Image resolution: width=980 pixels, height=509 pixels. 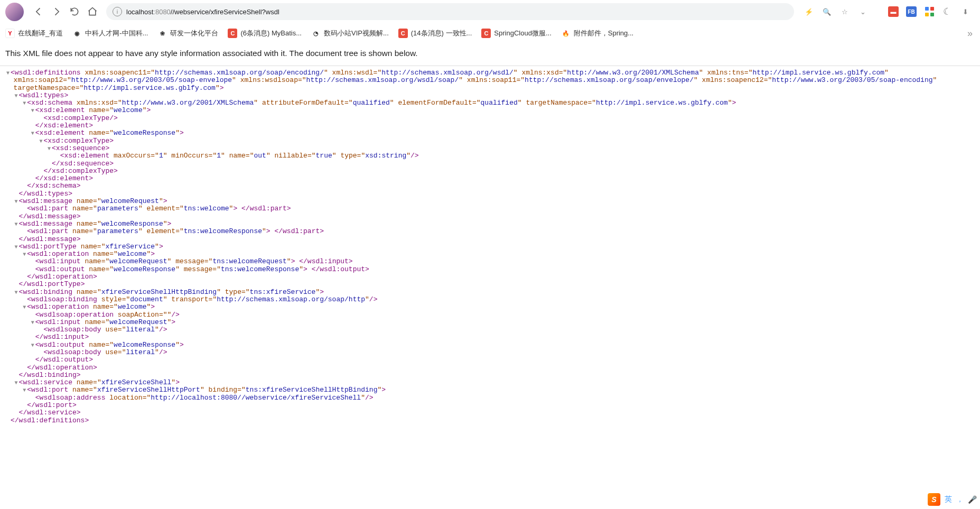 What do you see at coordinates (316, 33) in the screenshot?
I see `bookmark-favicon: ◔` at bounding box center [316, 33].